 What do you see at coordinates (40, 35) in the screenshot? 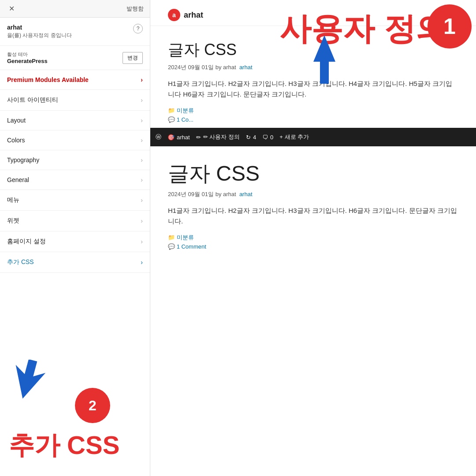
I see `theme-description: 을(를) 사용자정의 중입니다` at bounding box center [40, 35].